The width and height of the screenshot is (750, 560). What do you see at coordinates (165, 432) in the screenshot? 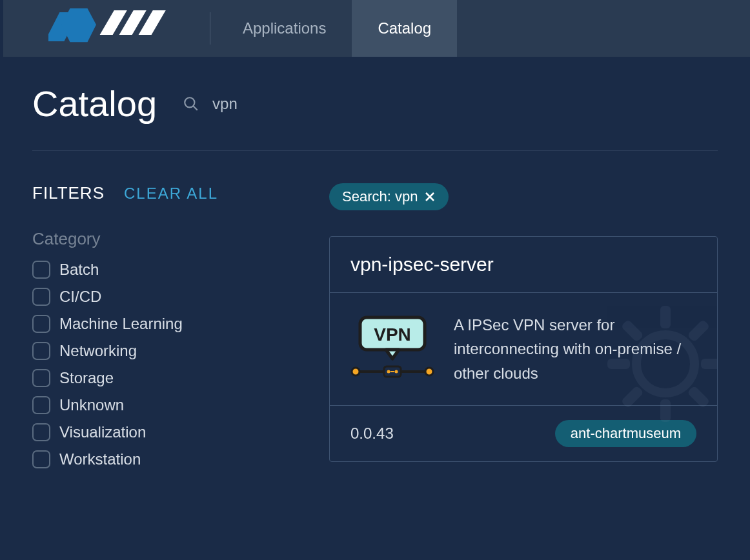
I see `filter-item-visualization: Visualization` at bounding box center [165, 432].